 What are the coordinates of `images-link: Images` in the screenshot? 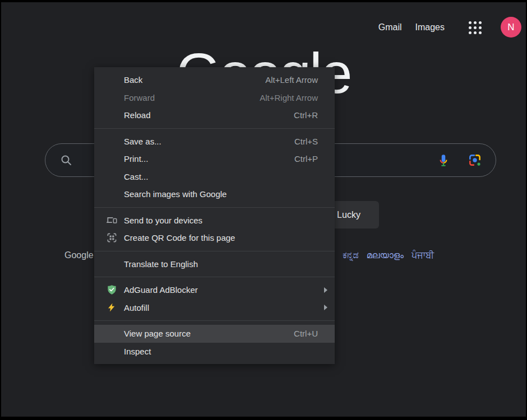 It's located at (430, 27).